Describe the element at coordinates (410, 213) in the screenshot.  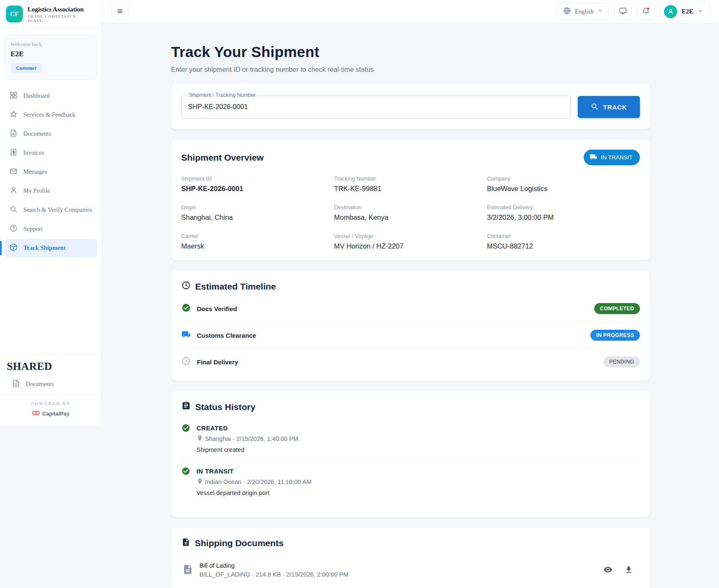
I see `overview-field-destination: DestinationMombasa, Kenya` at that location.